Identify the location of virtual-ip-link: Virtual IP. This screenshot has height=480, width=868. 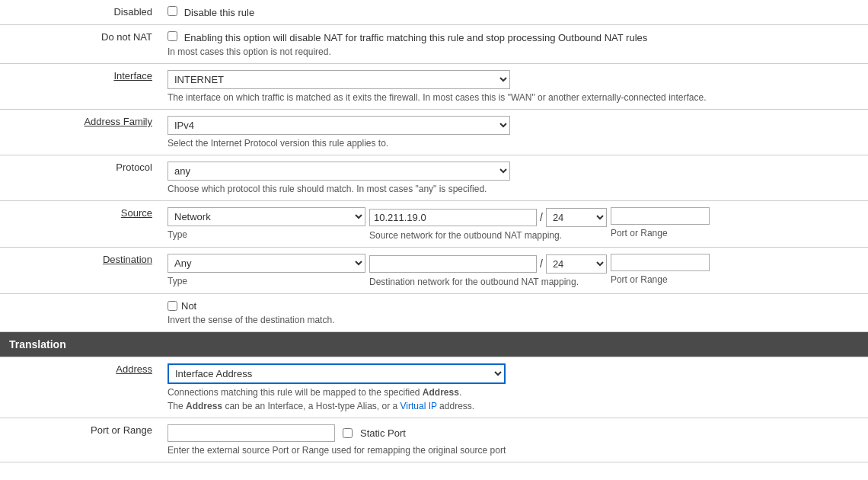
(419, 406).